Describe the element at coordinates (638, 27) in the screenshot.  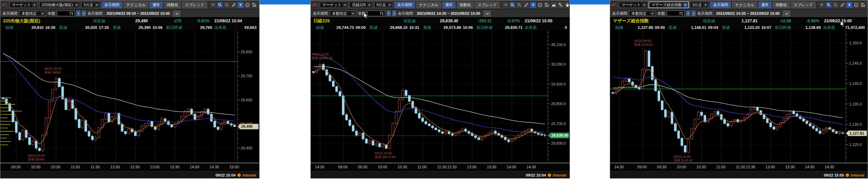
I see `open-value: 1,137.88` at that location.